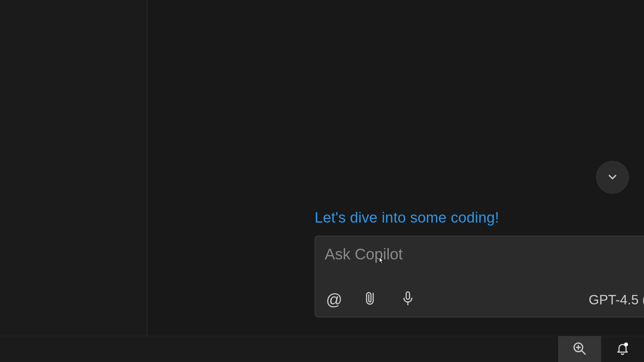 This screenshot has height=362, width=644. I want to click on mention-button: @, so click(334, 299).